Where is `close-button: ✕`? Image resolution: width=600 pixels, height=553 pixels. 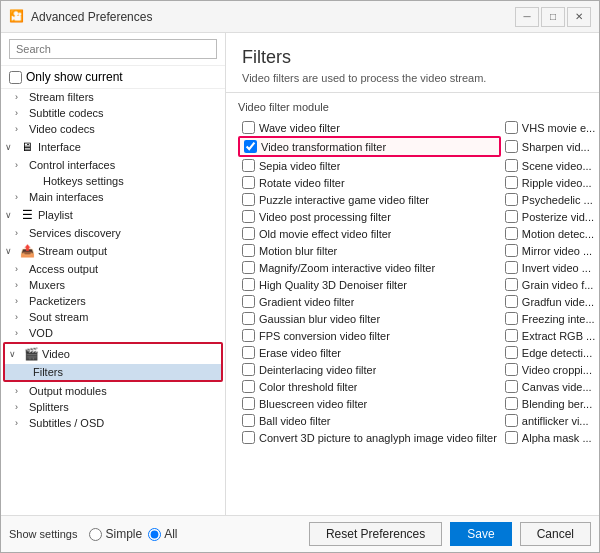 close-button: ✕ is located at coordinates (579, 17).